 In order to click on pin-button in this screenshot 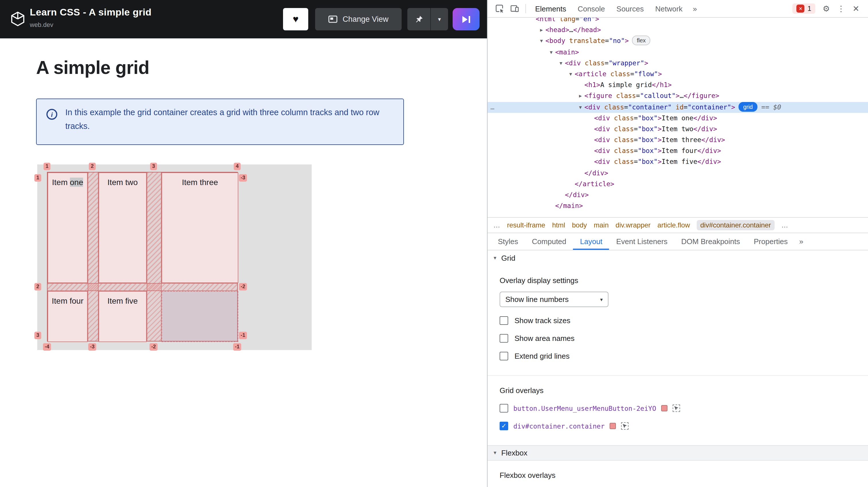, I will do `click(419, 19)`.